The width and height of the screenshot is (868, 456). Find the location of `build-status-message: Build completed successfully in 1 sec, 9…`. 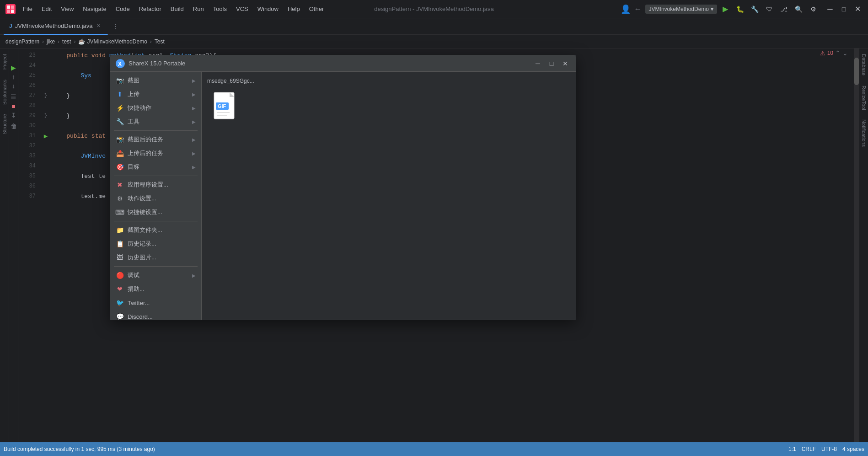

build-status-message: Build completed successfully in 1 sec, 9… is located at coordinates (80, 449).